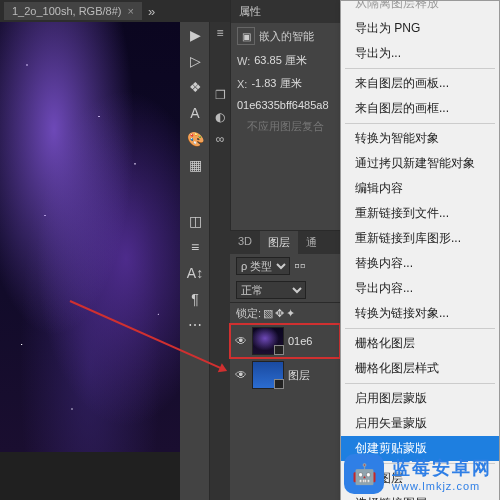  Describe the element at coordinates (195, 261) in the screenshot. I see `vertical-tool-strip: ▶ ▷ ❖ A 🎨 ▦ ◫ ≡ A↕ ¶ ⋯` at that location.